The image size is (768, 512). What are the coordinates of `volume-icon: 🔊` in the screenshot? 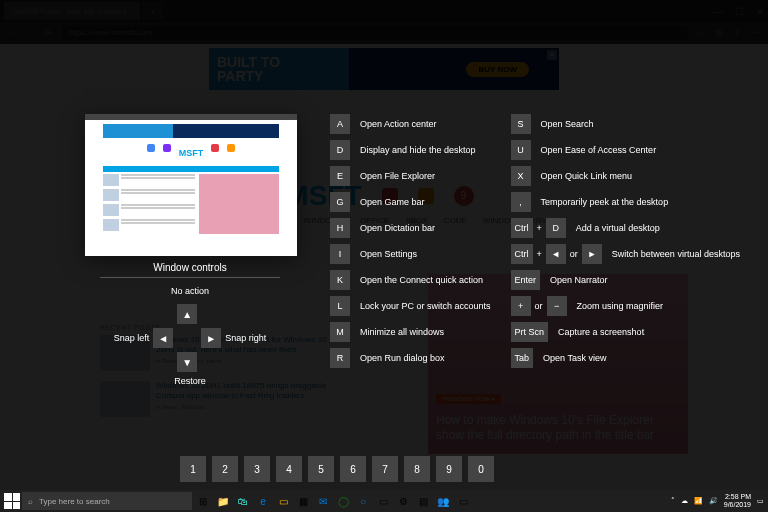 It's located at (714, 501).